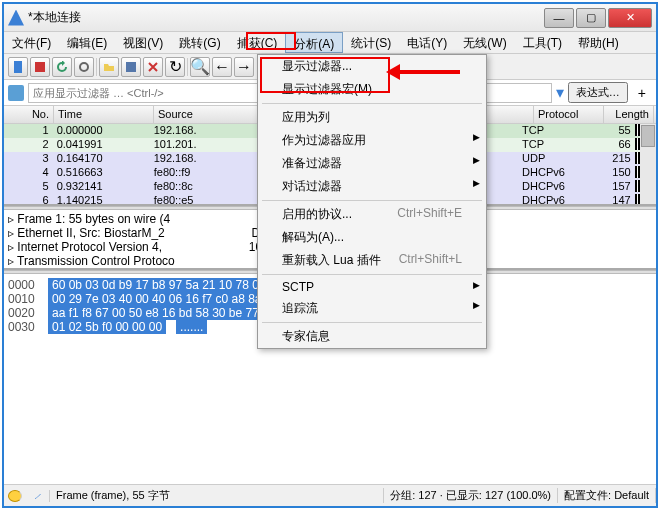 The width and height of the screenshot is (660, 510). I want to click on save-icon, so click(131, 67).